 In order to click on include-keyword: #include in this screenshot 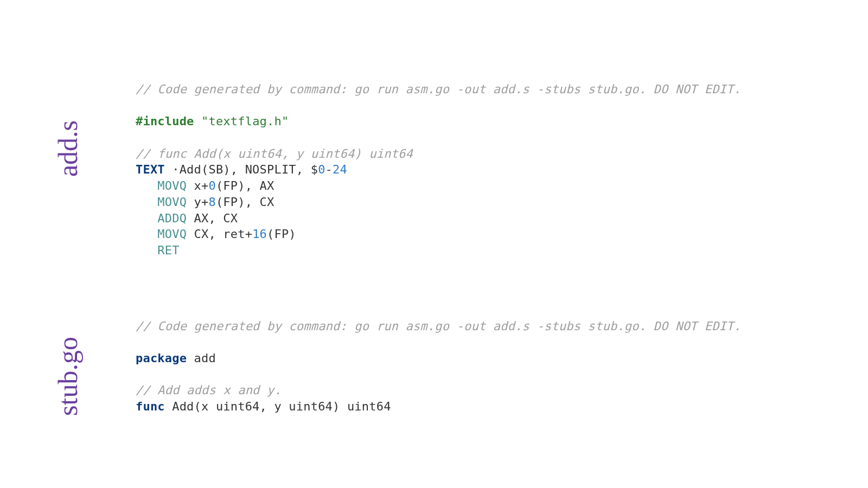, I will do `click(165, 121)`.